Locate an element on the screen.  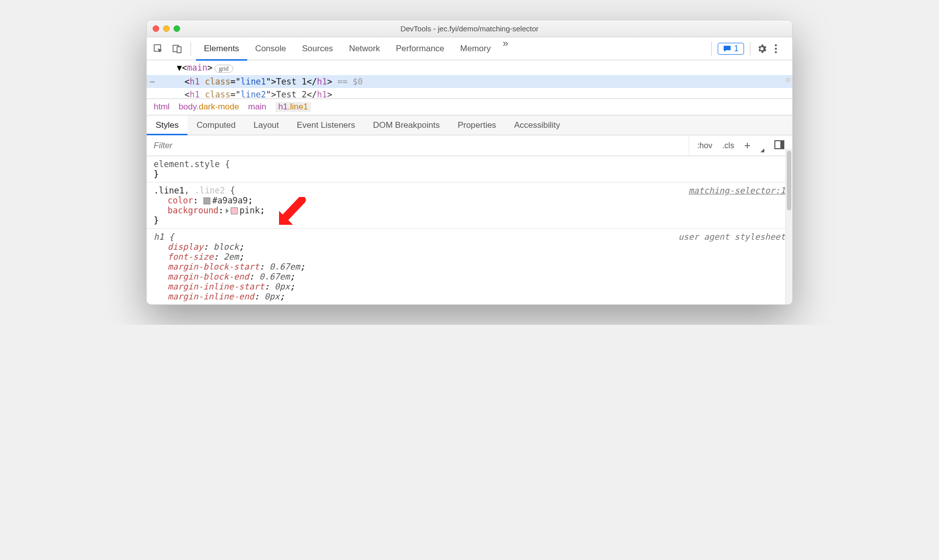
tab-memory: Memory is located at coordinates (475, 49).